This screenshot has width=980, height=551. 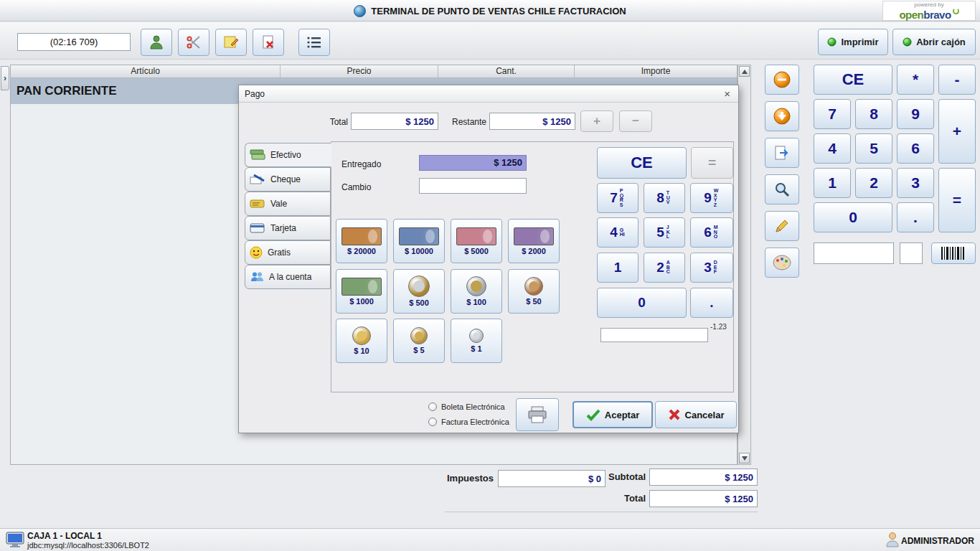 I want to click on smiley-icon, so click(x=256, y=253).